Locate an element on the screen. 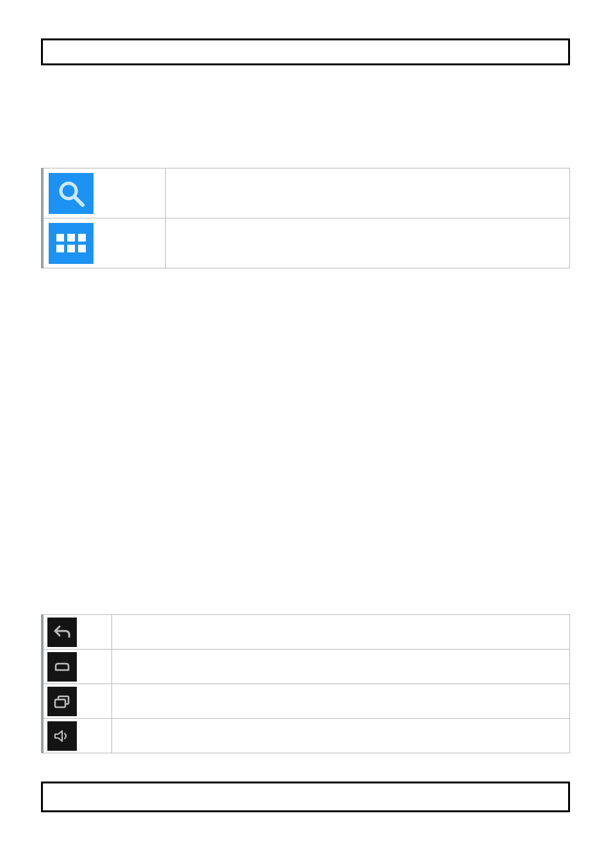 Image resolution: width=611 pixels, height=868 pixels. volume-icon is located at coordinates (62, 736).